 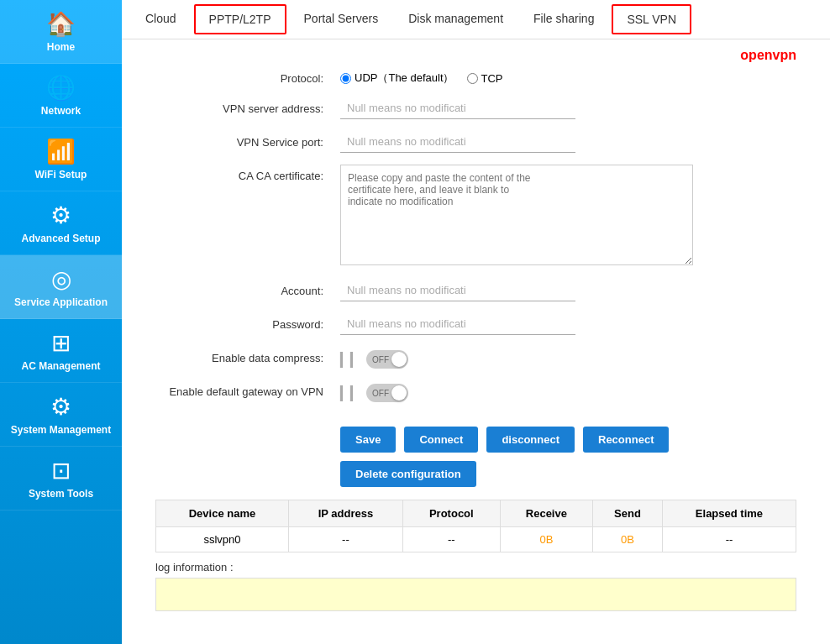 I want to click on cell-send: 0B, so click(x=627, y=540).